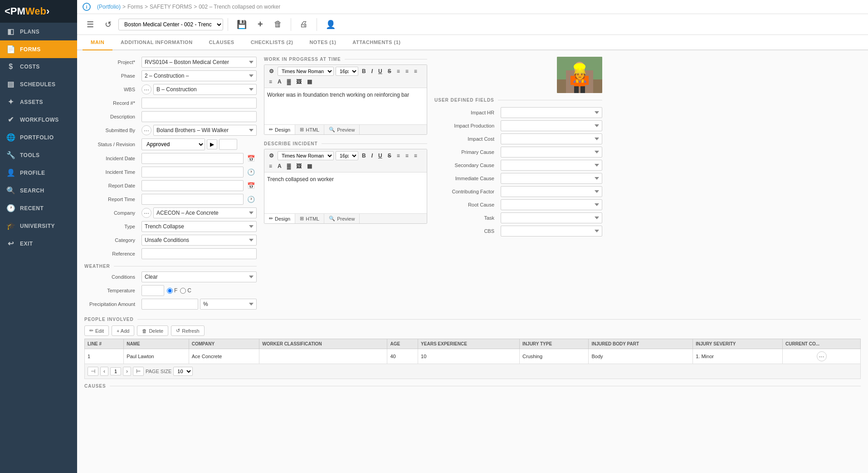 The height and width of the screenshot is (473, 868). Describe the element at coordinates (551, 178) in the screenshot. I see `udf-immediate-cause-select` at that location.